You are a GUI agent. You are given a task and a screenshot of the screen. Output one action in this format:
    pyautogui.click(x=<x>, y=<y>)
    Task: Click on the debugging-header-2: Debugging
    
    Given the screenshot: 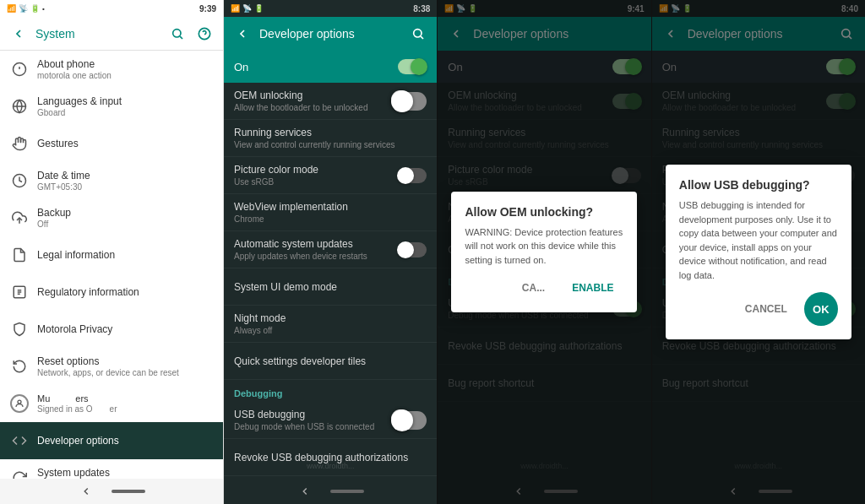 What is the action you would take?
    pyautogui.click(x=330, y=391)
    